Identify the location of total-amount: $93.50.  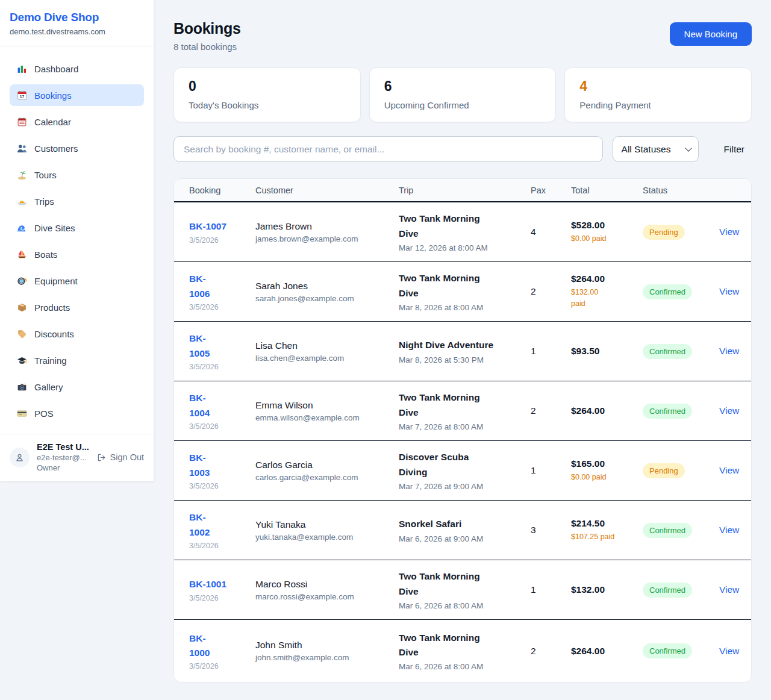
(604, 351).